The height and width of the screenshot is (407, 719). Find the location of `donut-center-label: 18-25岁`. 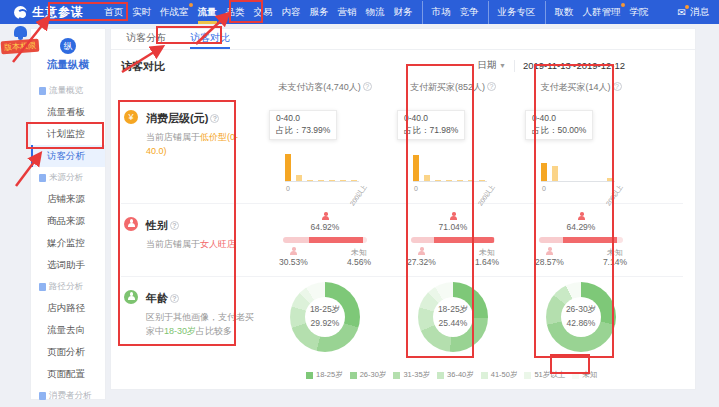

donut-center-label: 18-25岁 is located at coordinates (325, 310).